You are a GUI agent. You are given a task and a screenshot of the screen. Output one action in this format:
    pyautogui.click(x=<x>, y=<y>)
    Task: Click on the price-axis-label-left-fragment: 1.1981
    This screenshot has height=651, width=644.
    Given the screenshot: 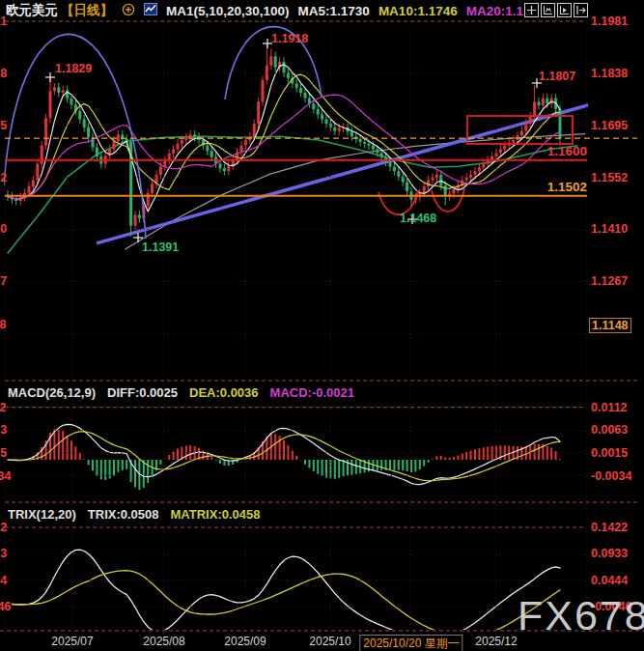 What is the action you would take?
    pyautogui.click(x=2, y=21)
    